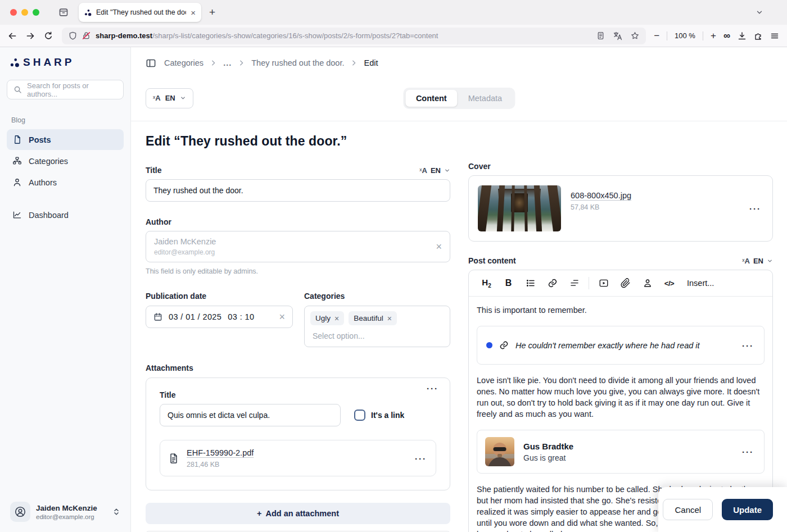 The image size is (787, 532). Describe the element at coordinates (73, 36) in the screenshot. I see `shield-icon` at that location.